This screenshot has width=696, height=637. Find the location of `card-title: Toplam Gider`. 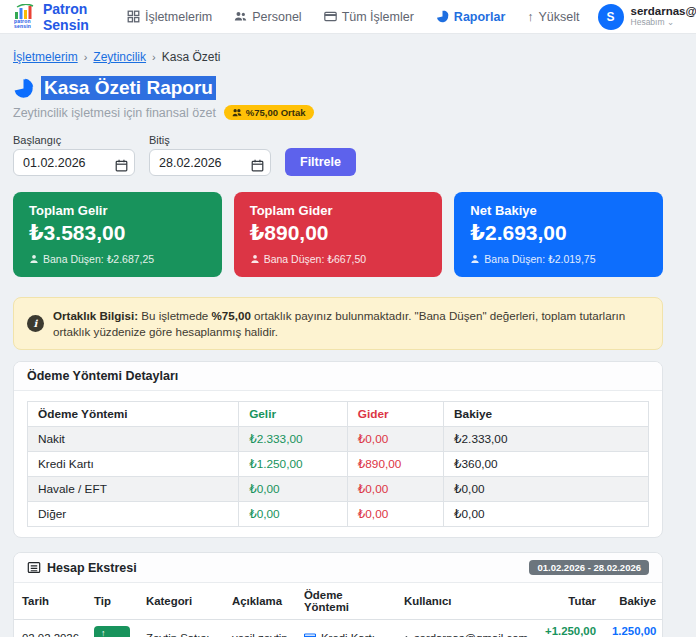

card-title: Toplam Gider is located at coordinates (338, 210).